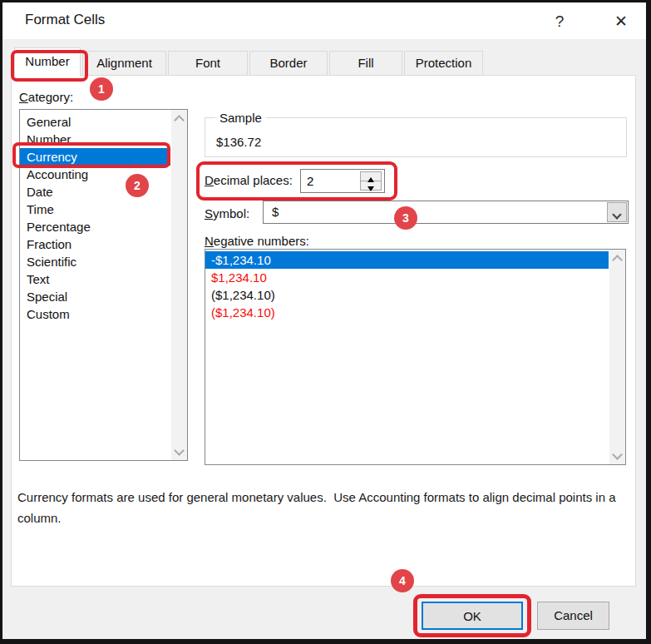 Image resolution: width=651 pixels, height=644 pixels. Describe the element at coordinates (617, 357) in the screenshot. I see `negative-numbers-scrollbar` at that location.